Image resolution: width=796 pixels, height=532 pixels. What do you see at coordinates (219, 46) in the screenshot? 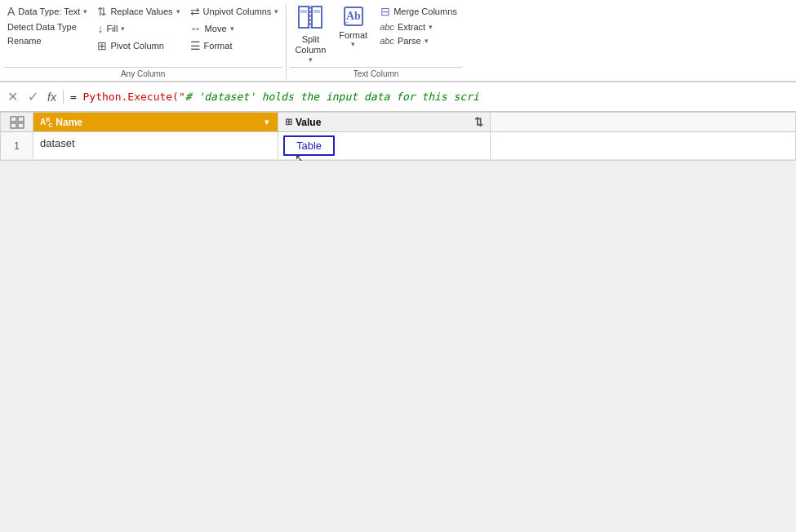
I see `convert-to-list-label: Format` at bounding box center [219, 46].